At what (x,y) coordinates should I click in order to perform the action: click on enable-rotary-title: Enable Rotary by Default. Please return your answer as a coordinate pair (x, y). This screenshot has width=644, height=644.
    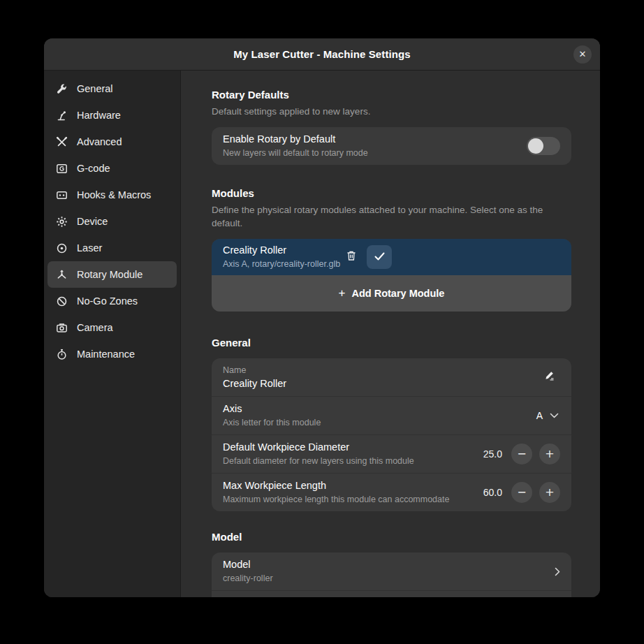
    Looking at the image, I should click on (374, 140).